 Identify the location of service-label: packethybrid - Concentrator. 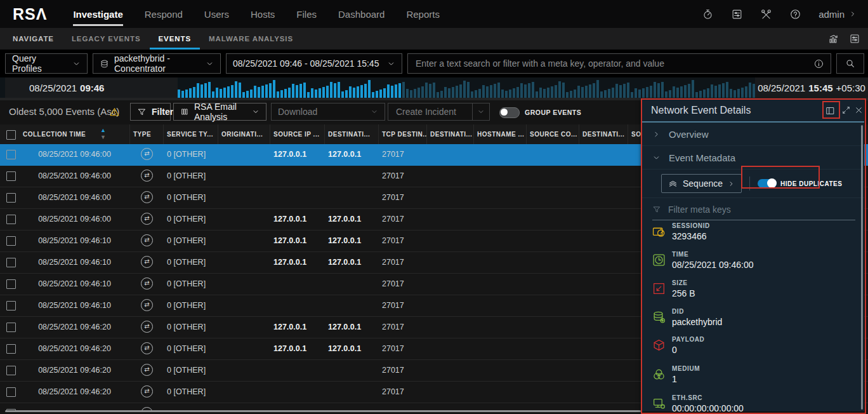
(157, 63).